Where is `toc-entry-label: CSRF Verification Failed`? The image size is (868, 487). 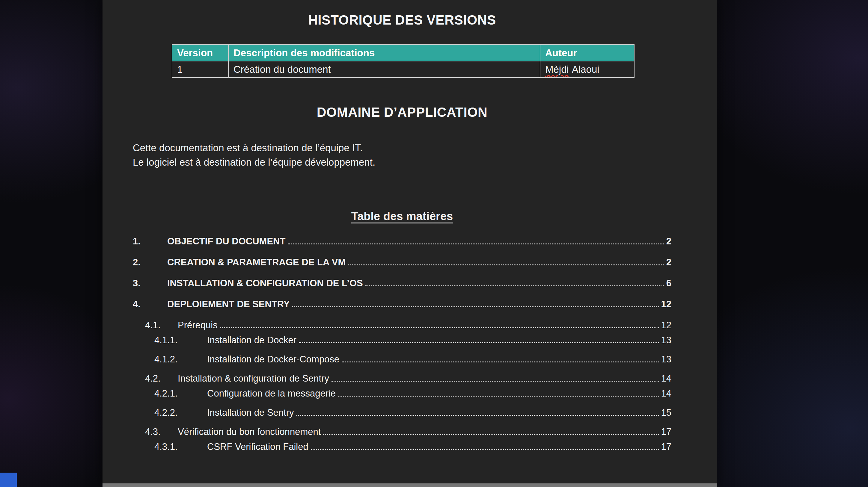
toc-entry-label: CSRF Verification Failed is located at coordinates (258, 447).